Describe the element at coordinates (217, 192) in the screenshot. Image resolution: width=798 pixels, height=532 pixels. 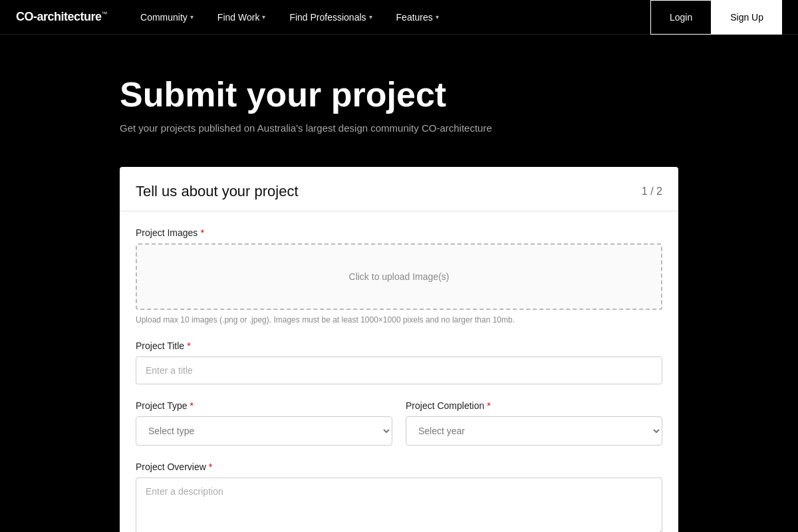
I see `form-section-title: Tell us about your project` at that location.